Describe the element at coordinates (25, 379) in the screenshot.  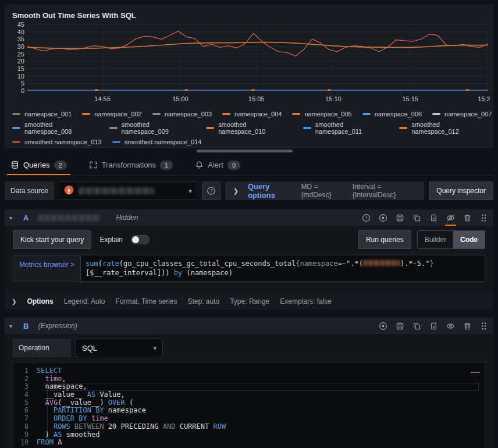
I see `line-number: 2` at that location.